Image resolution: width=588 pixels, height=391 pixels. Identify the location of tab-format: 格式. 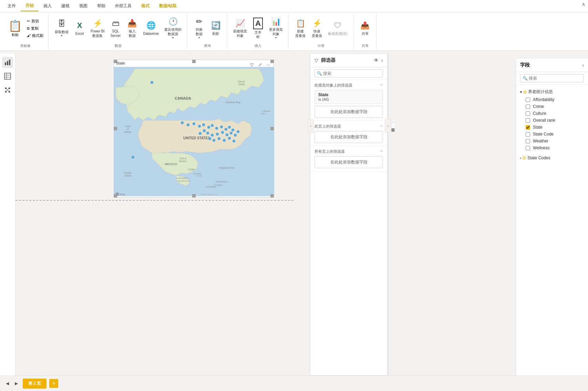
(145, 6).